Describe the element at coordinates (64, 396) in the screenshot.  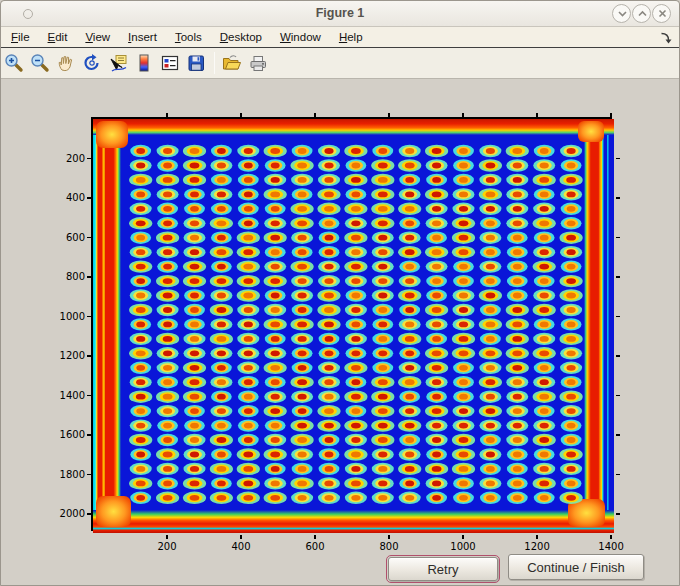
I see `y-tick-label: 1400` at that location.